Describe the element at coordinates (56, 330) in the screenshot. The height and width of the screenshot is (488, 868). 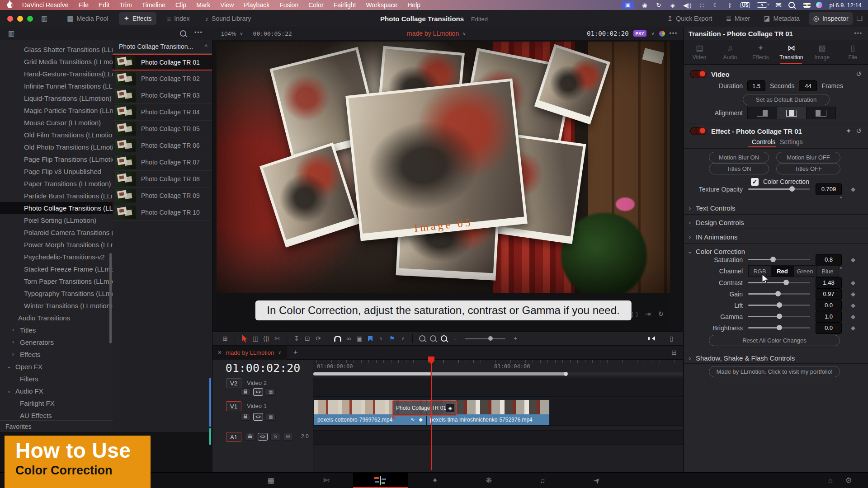
I see `library-list-item: › Titles` at that location.